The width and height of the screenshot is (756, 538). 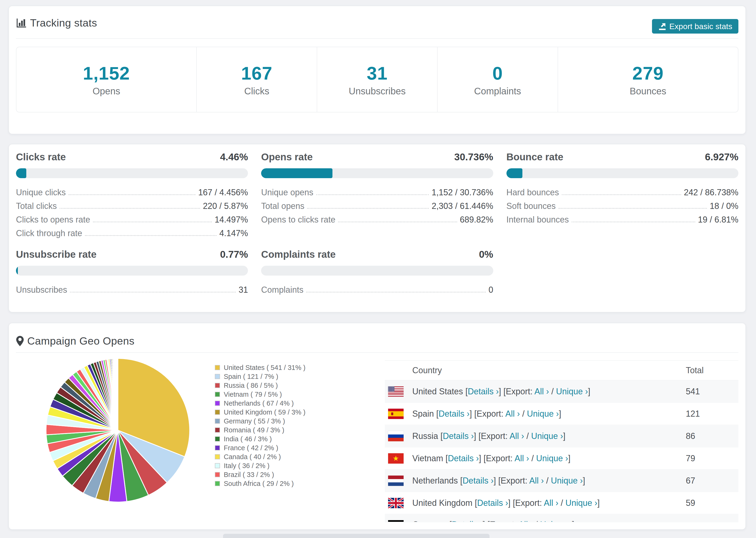 I want to click on legend-item-fr: France ( 42 / 2% ), so click(x=285, y=448).